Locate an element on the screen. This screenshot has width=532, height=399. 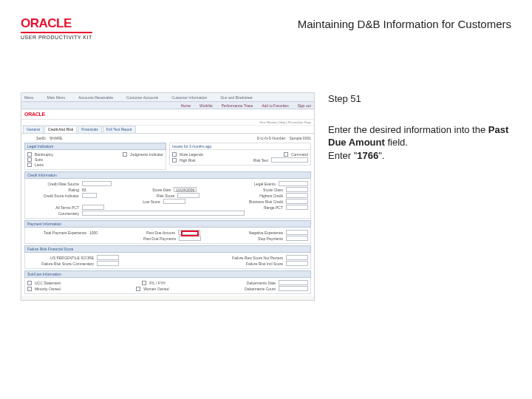
field-label: US PERCENTILE SCORE is located at coordinates (61, 258).